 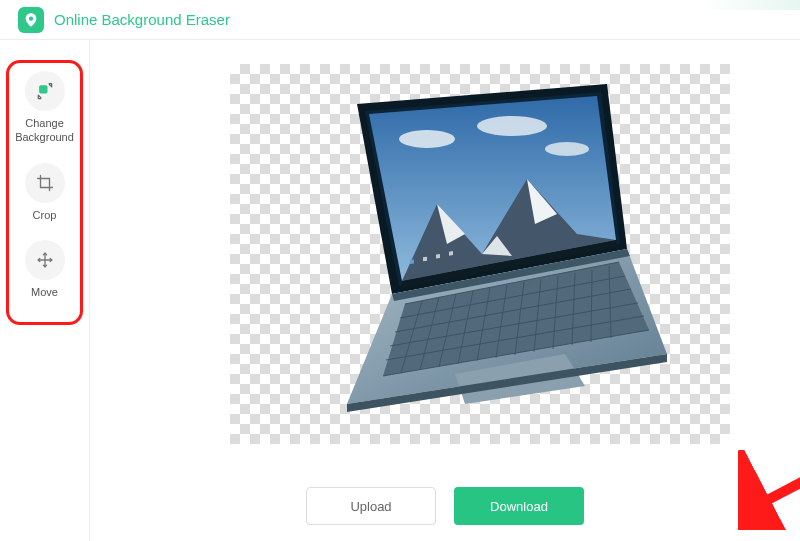 What do you see at coordinates (142, 20) in the screenshot?
I see `app-title: Online Background Eraser` at bounding box center [142, 20].